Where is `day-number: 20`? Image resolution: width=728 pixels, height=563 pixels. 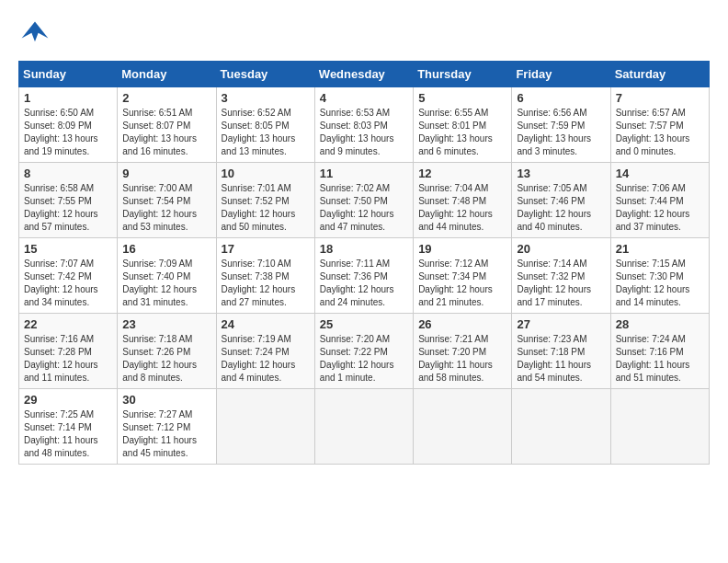 day-number: 20 is located at coordinates (561, 248).